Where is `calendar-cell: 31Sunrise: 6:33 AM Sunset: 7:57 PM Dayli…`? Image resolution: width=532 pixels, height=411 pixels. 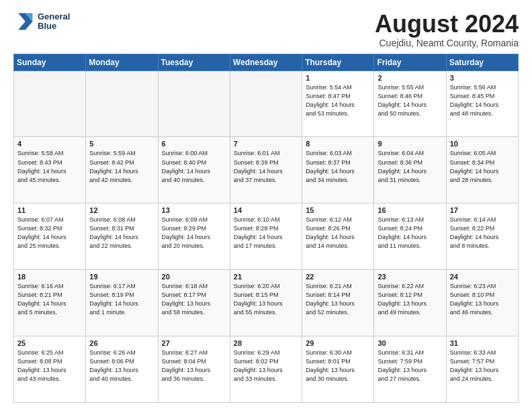 calendar-cell: 31Sunrise: 6:33 AM Sunset: 7:57 PM Dayli… is located at coordinates (482, 369).